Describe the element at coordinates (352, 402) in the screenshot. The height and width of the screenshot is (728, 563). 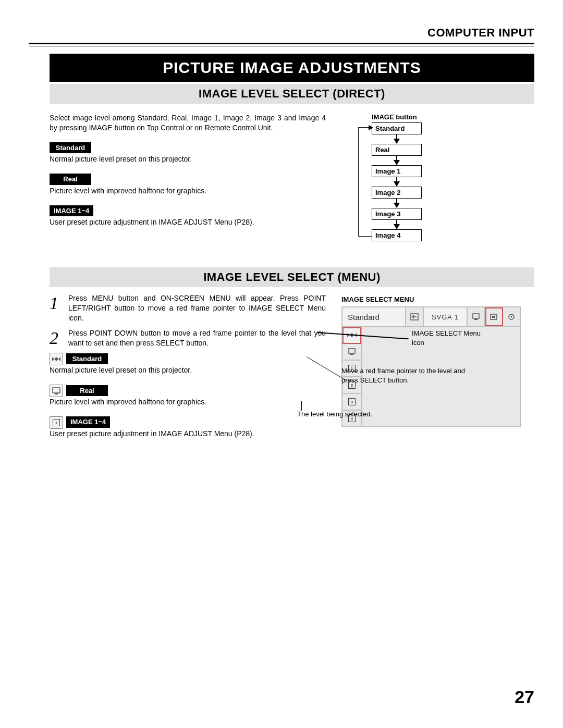
I see `osd-item-3: 3` at that location.